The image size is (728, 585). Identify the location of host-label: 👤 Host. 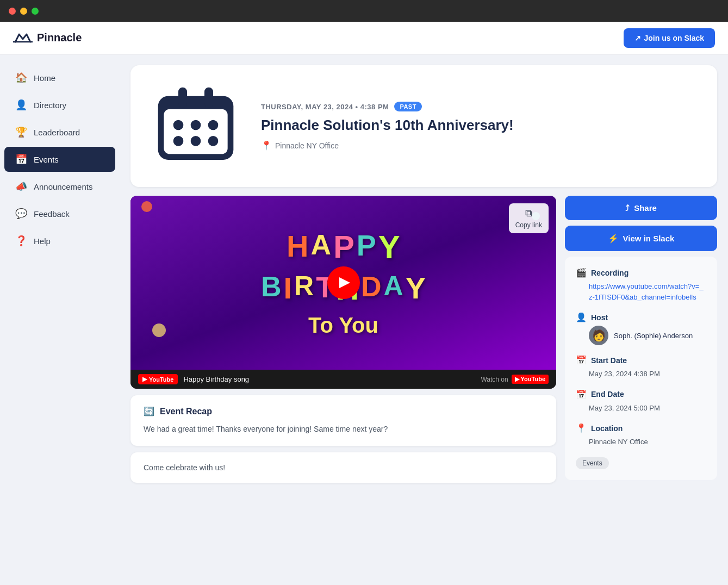
(641, 318).